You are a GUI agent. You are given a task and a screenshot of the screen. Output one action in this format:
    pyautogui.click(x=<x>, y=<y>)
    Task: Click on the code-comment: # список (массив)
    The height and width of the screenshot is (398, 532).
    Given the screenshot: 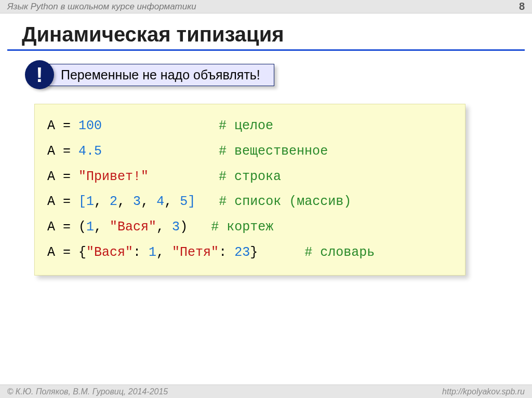 What is the action you would take?
    pyautogui.click(x=285, y=201)
    